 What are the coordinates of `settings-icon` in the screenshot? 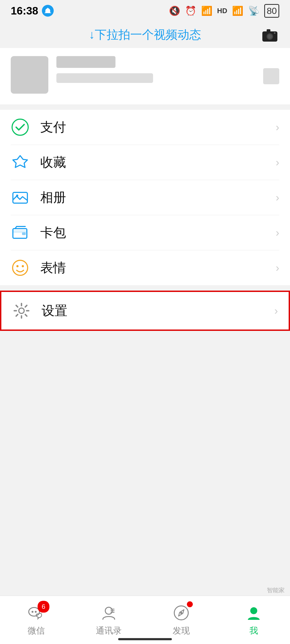 It's located at (21, 311).